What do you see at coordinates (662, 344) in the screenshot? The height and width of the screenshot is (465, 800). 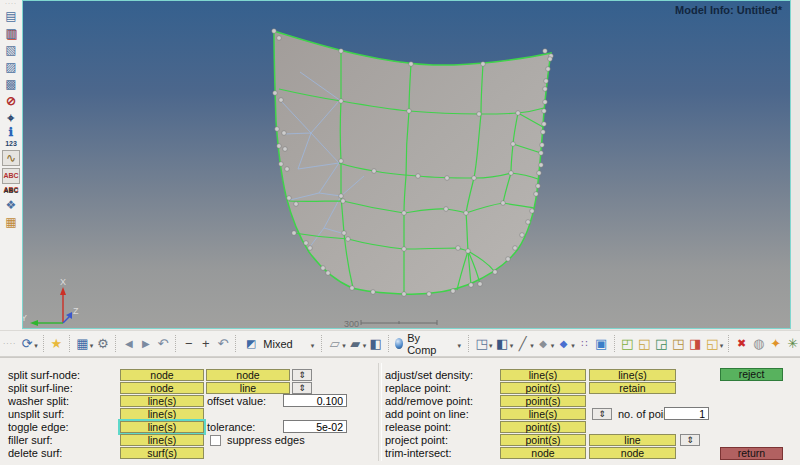 I see `unmask-all-icon: ◲` at bounding box center [662, 344].